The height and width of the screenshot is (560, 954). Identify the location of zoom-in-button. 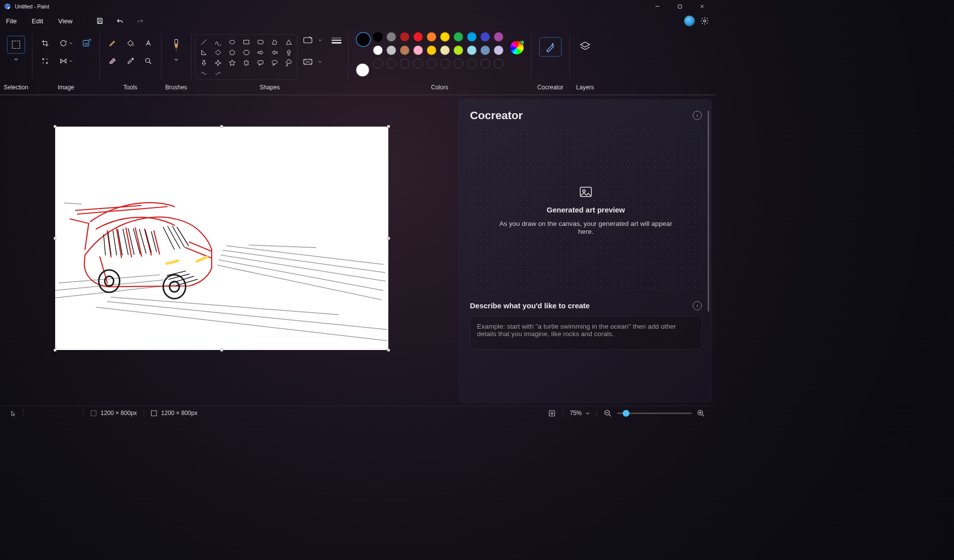
(702, 413).